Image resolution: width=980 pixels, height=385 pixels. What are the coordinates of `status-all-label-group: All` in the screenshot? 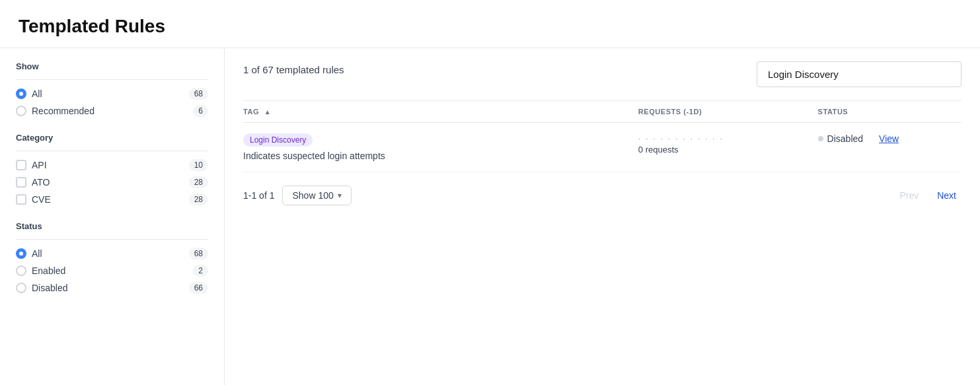 It's located at (29, 254).